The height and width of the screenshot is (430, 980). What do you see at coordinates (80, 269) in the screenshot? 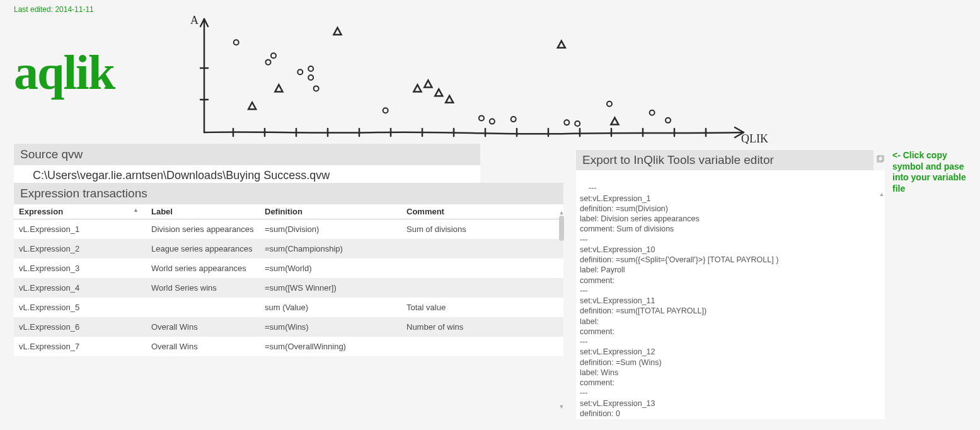
I see `cell-expression: vL.Expression_3` at bounding box center [80, 269].